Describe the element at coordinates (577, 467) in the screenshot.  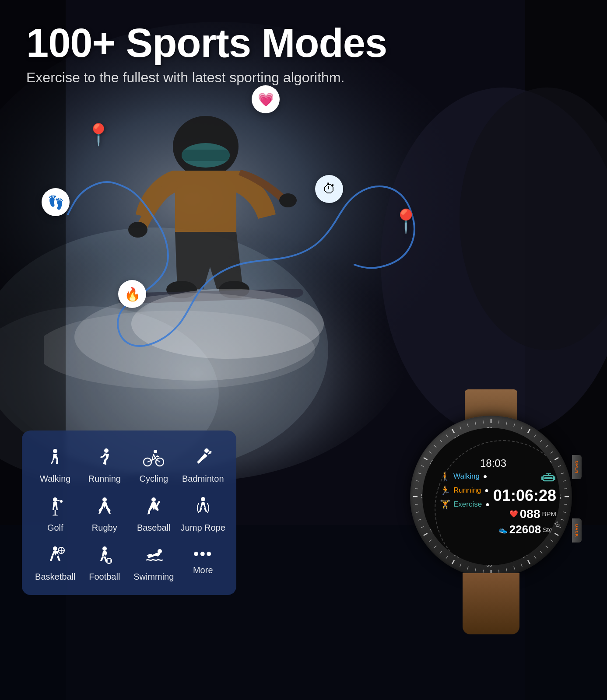
I see `crown-open-label: OPEN` at that location.